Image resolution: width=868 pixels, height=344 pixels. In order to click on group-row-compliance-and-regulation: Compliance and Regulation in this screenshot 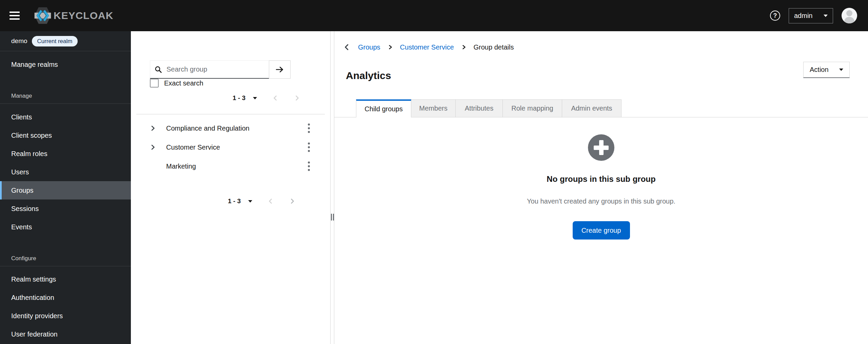, I will do `click(231, 128)`.